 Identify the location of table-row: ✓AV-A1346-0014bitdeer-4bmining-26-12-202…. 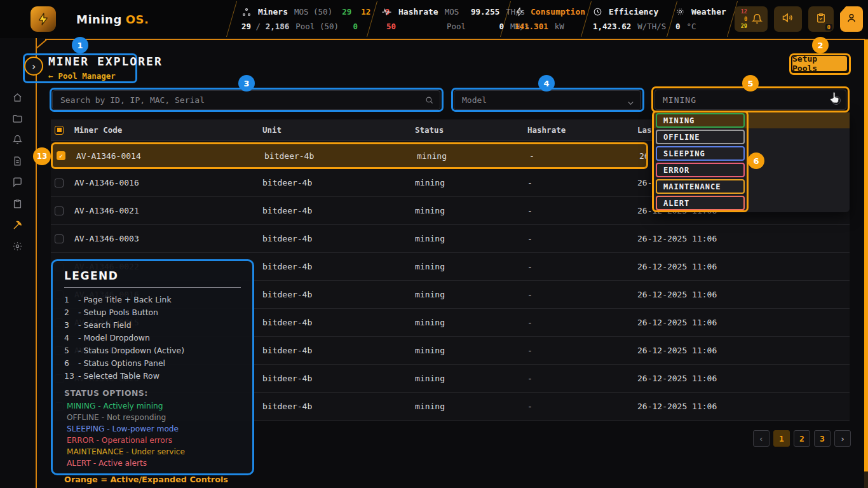
(349, 156).